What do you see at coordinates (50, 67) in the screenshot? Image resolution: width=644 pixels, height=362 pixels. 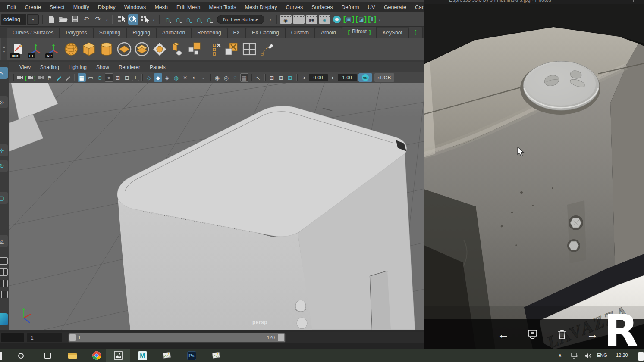 I see `panel-menu-shading: Shading` at bounding box center [50, 67].